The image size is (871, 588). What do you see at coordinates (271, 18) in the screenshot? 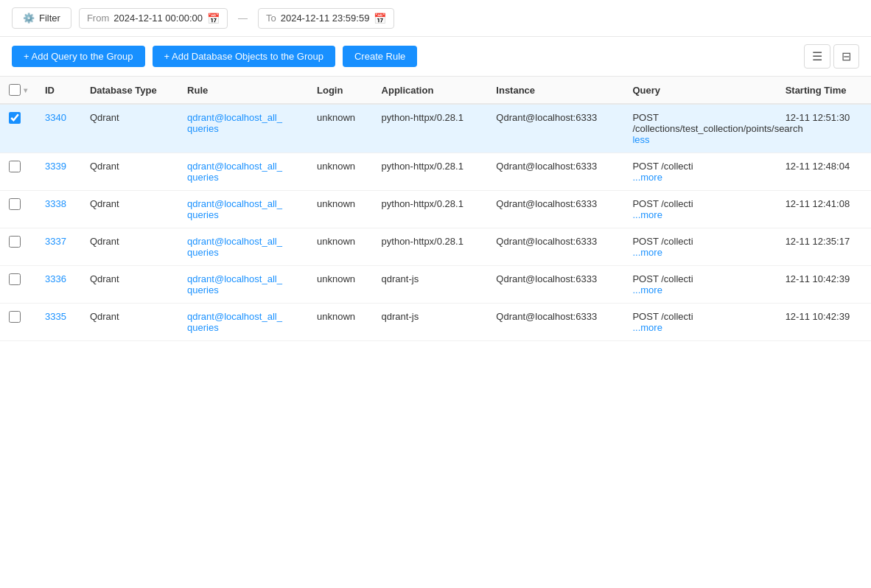
I see `to-label: To` at bounding box center [271, 18].